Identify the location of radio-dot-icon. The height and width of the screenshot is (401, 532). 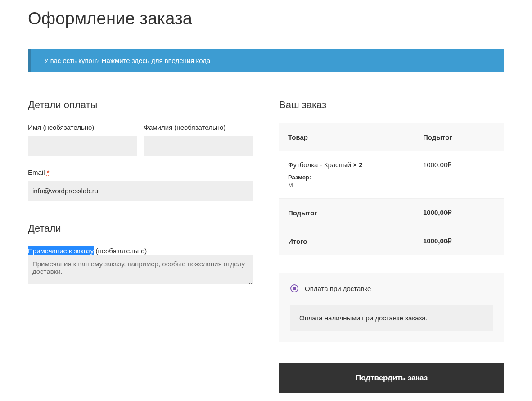
(294, 288).